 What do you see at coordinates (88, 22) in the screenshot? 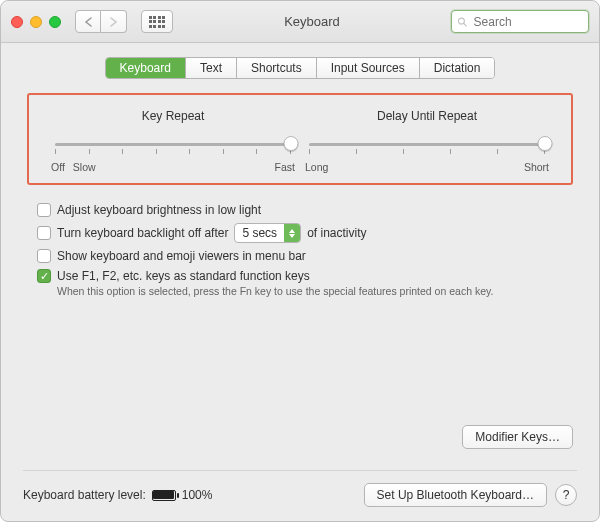
I see `back-button` at bounding box center [88, 22].